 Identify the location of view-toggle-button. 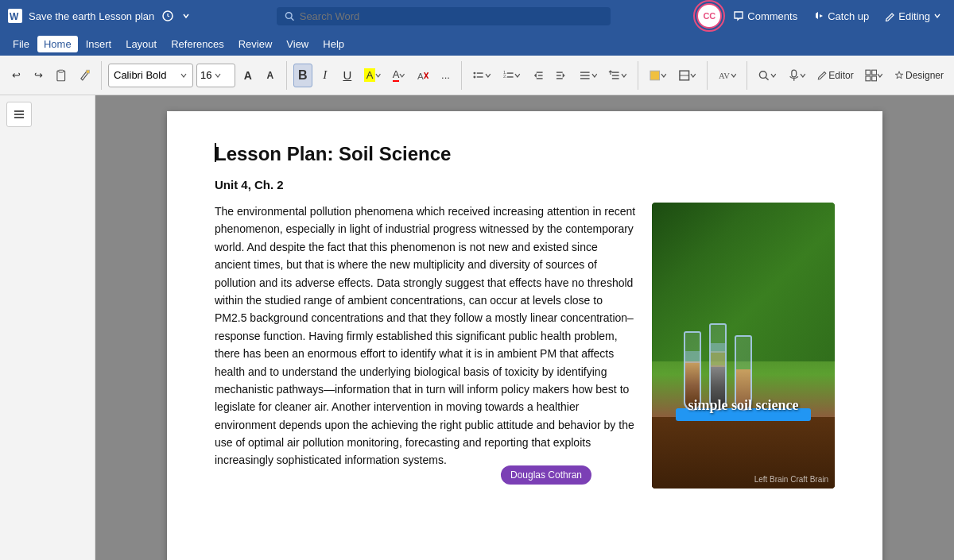
(874, 75).